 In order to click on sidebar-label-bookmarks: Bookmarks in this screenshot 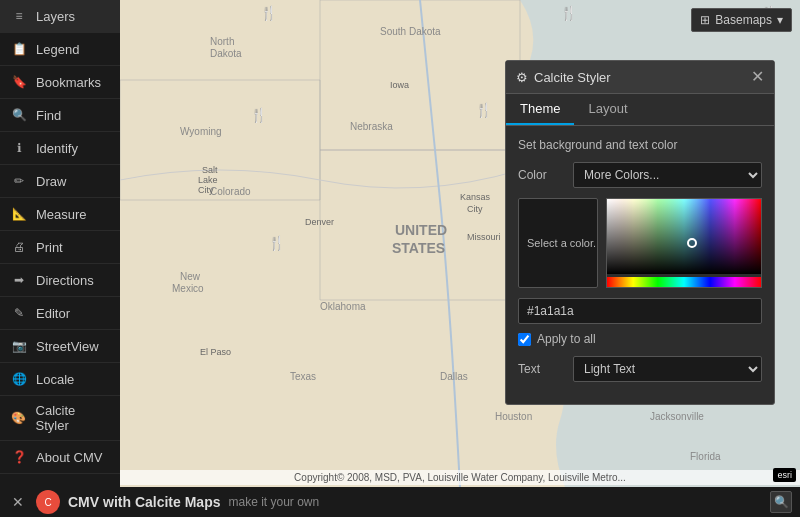, I will do `click(68, 82)`.